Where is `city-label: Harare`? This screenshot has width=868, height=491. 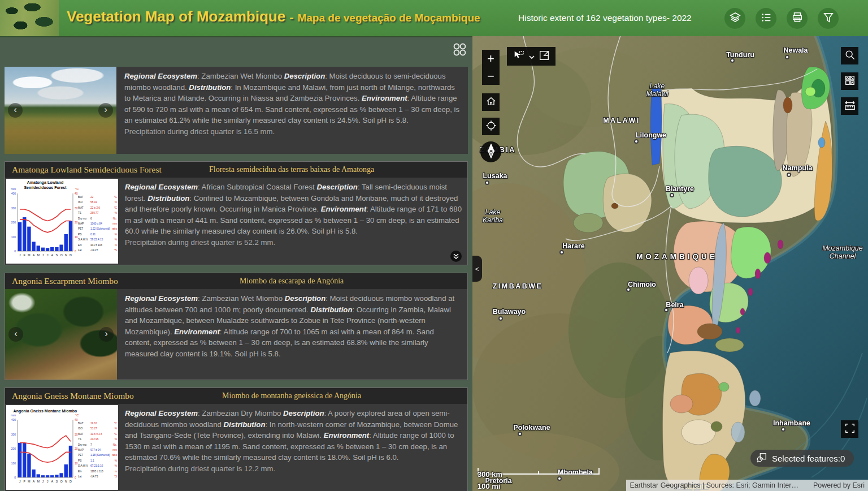
city-label: Harare is located at coordinates (574, 246).